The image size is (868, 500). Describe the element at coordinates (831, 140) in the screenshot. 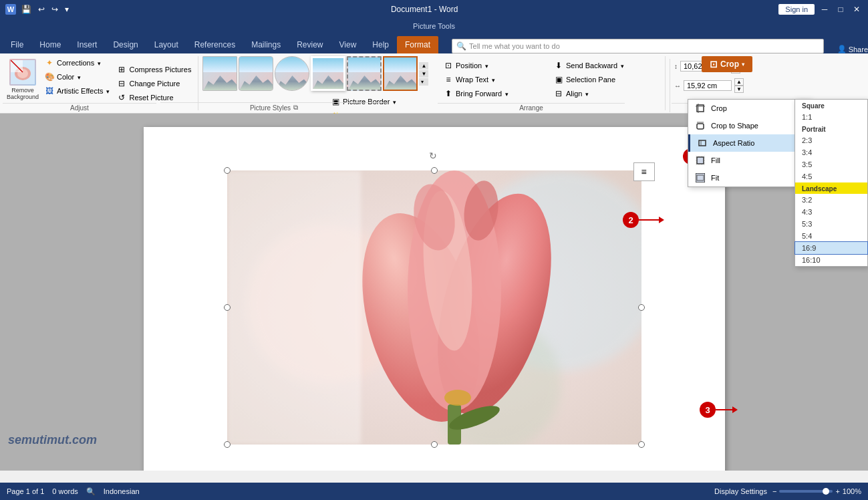

I see `ratio-2-3: 2:3` at that location.